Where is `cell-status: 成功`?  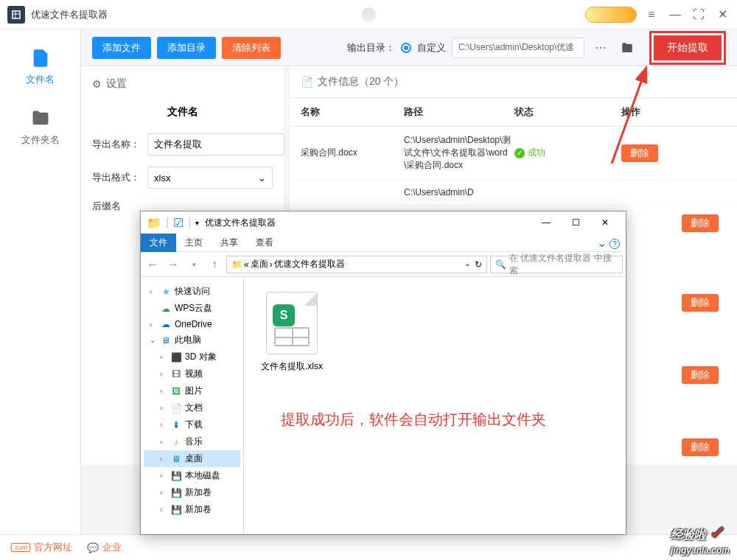
cell-status: 成功 is located at coordinates (567, 153).